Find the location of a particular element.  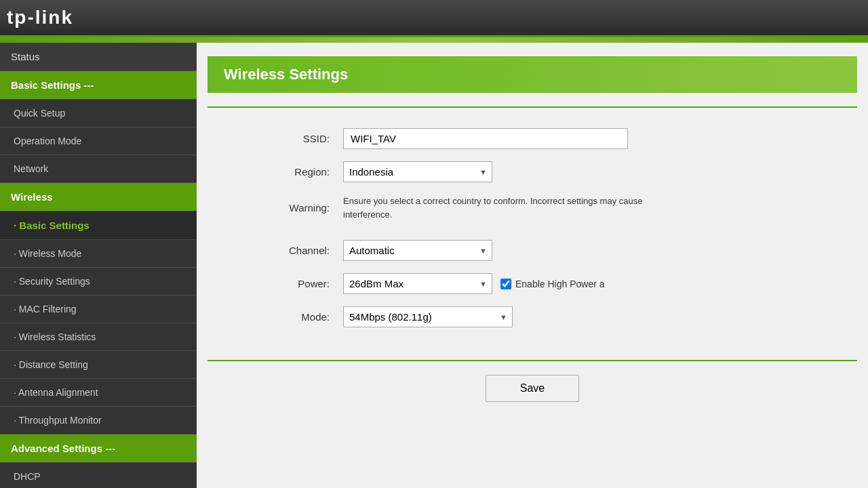

sidebar-item-antenna-alignment: · Antenna Alignment is located at coordinates (98, 393).